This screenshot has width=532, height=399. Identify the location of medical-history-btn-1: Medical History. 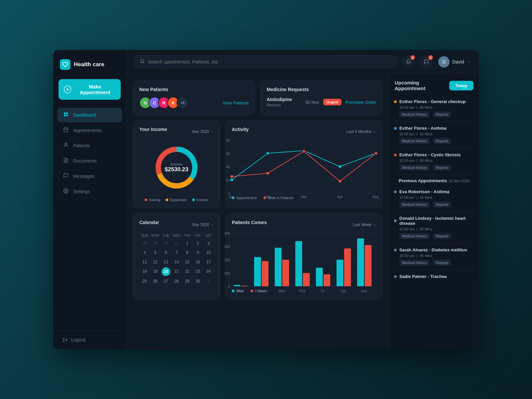
(414, 114).